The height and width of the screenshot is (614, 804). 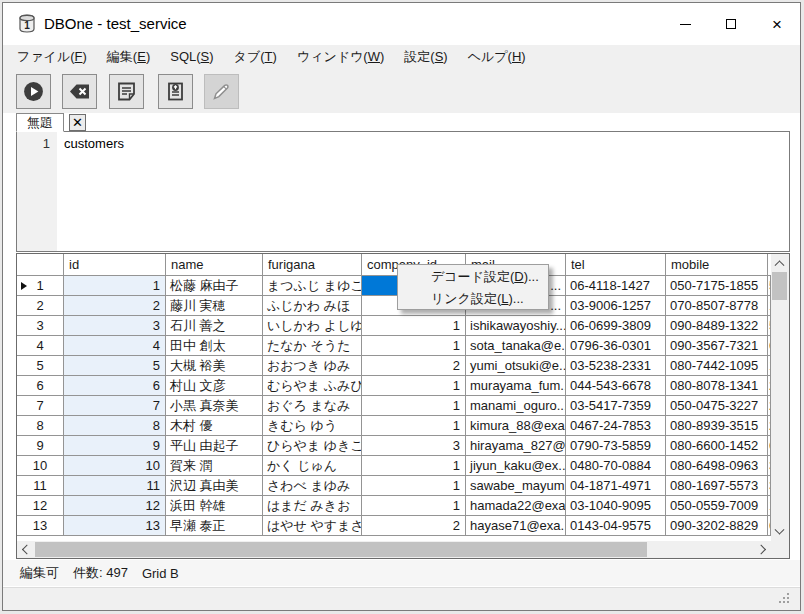 I want to click on cell-id: 13, so click(x=115, y=526).